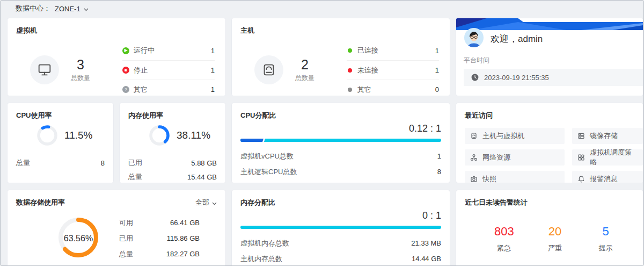  I want to click on recent-item-label: 镜像存储, so click(604, 136).